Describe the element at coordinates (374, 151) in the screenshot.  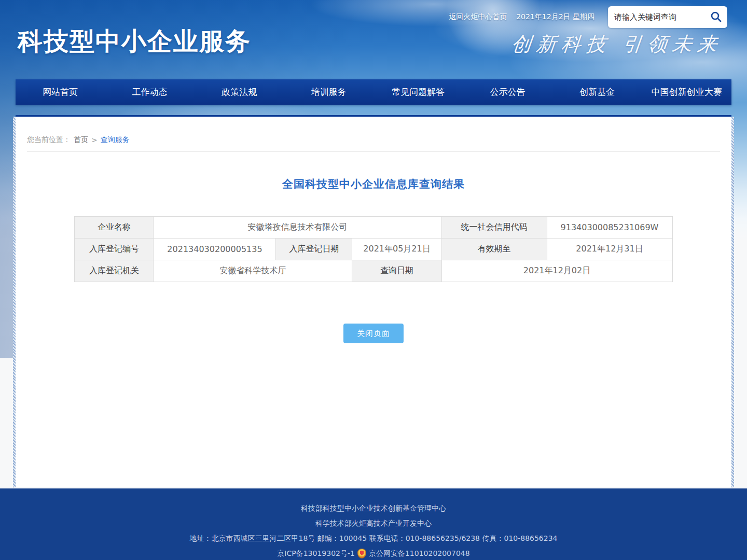
I see `breadcrumb-divider` at that location.